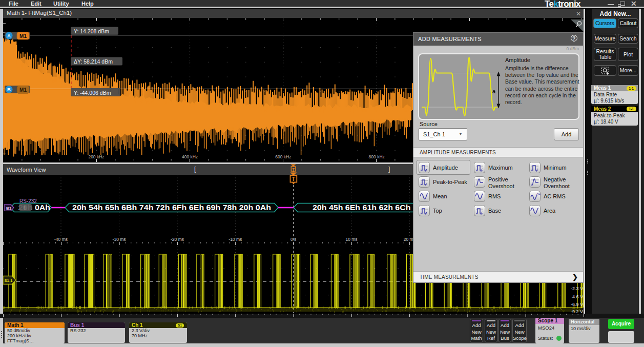 Image resolution: width=644 pixels, height=347 pixels. What do you see at coordinates (235, 239) in the screenshot?
I see `svg-text: -10 ms` at bounding box center [235, 239].